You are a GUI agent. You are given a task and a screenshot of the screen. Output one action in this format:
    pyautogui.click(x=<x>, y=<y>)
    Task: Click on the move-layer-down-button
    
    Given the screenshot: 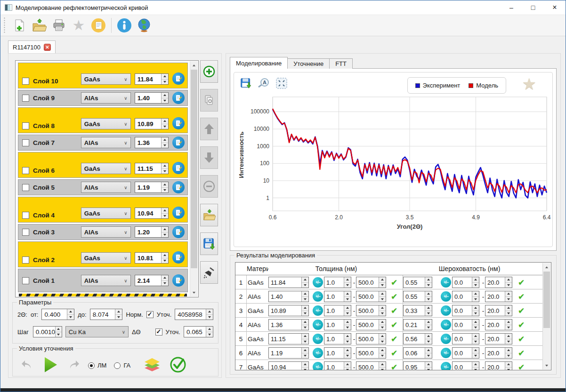 What is the action you would take?
    pyautogui.click(x=209, y=158)
    